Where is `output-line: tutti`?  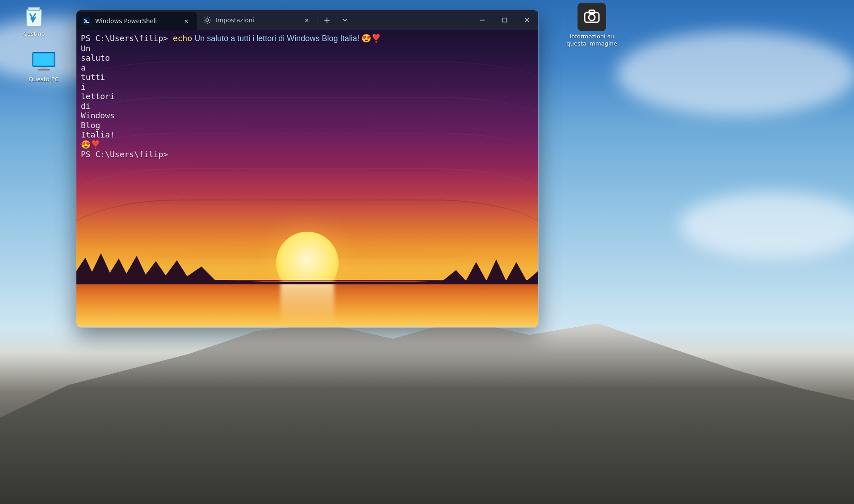 output-line: tutti is located at coordinates (93, 77).